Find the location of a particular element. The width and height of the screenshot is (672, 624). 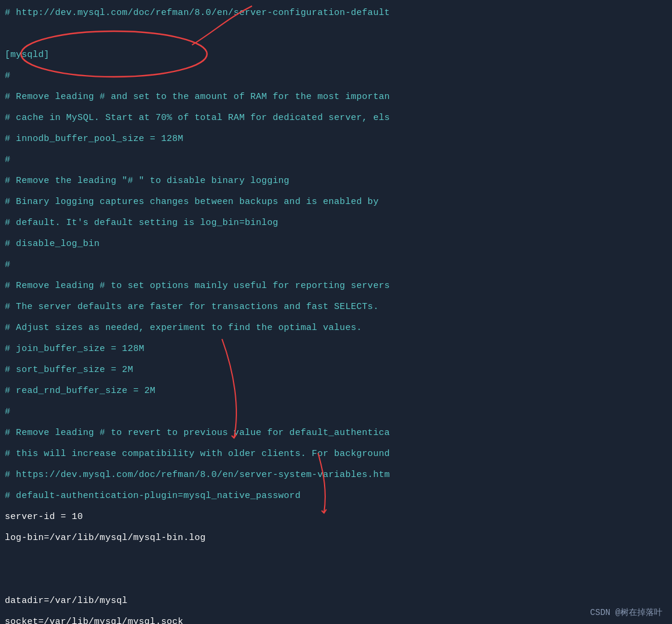

line-24: # default-authentication-plugin=mysql_na… is located at coordinates (336, 496).